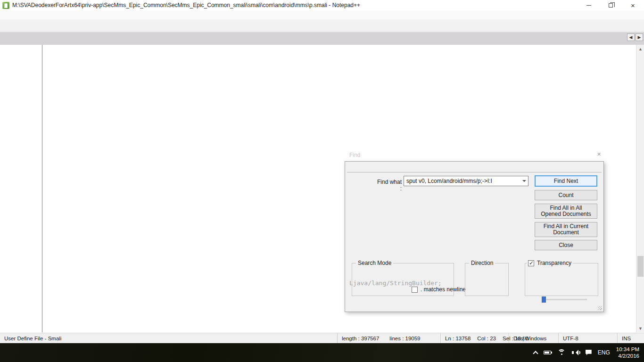  Describe the element at coordinates (631, 37) in the screenshot. I see `tab-scroll-left-button: ◀` at that location.